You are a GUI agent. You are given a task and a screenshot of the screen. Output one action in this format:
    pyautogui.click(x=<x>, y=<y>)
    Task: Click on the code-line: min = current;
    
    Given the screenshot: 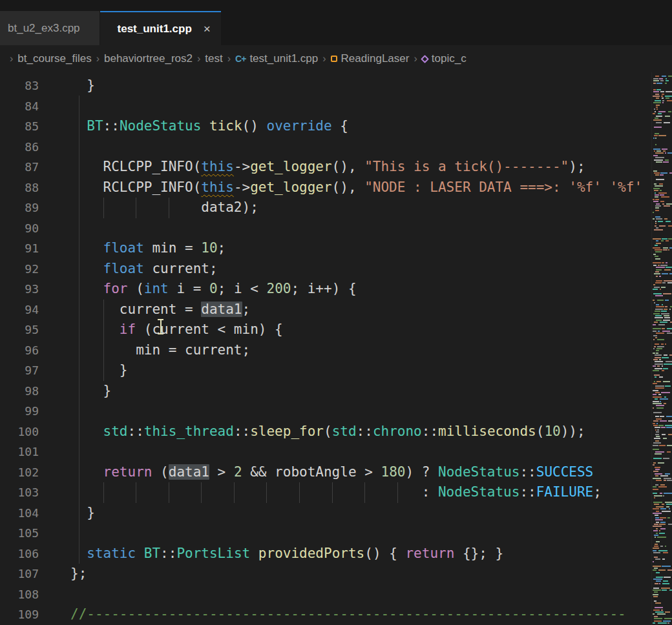 What is the action you would take?
    pyautogui.click(x=361, y=351)
    